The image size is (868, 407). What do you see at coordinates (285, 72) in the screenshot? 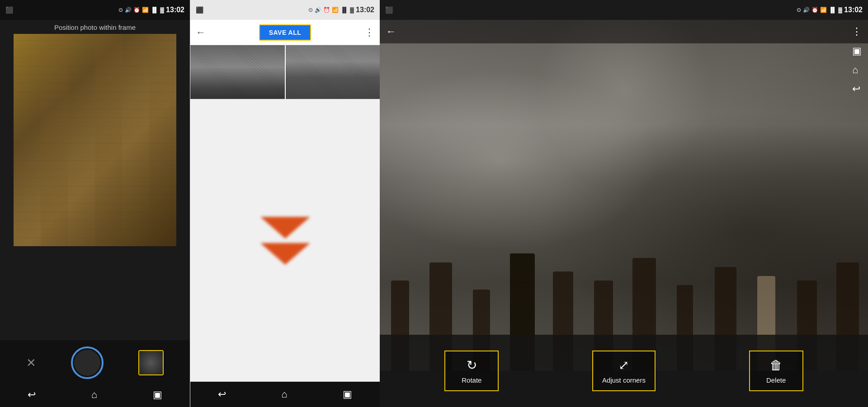
I see `photo-thumbnails-row` at bounding box center [285, 72].